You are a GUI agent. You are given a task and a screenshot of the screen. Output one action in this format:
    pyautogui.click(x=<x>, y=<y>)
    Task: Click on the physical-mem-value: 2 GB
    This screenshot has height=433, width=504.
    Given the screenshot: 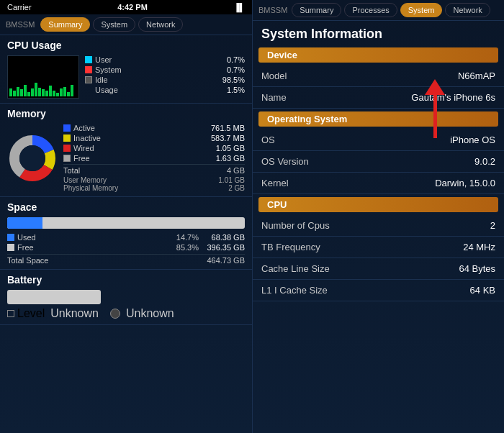 What is the action you would take?
    pyautogui.click(x=236, y=188)
    